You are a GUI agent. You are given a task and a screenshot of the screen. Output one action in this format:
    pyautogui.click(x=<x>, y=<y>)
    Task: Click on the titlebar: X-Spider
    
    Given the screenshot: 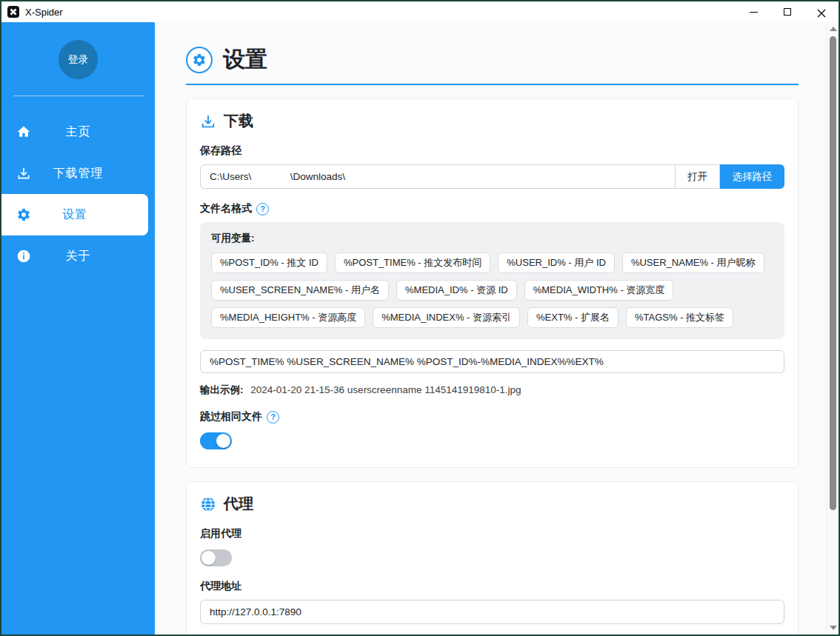 What is the action you would take?
    pyautogui.click(x=420, y=12)
    